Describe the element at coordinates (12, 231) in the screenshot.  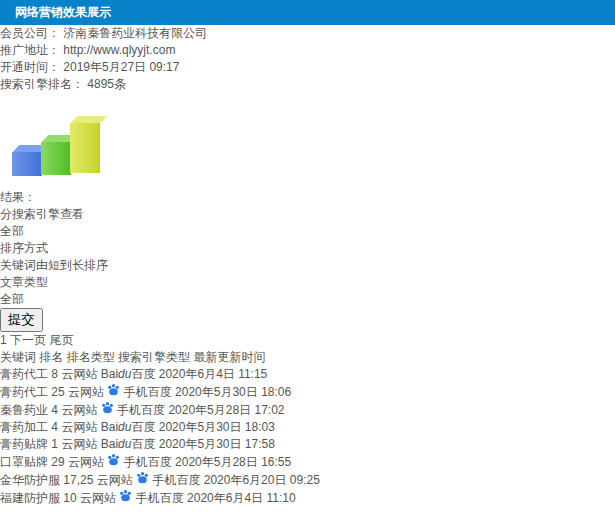
I see `engine-filter-value: 全部` at that location.